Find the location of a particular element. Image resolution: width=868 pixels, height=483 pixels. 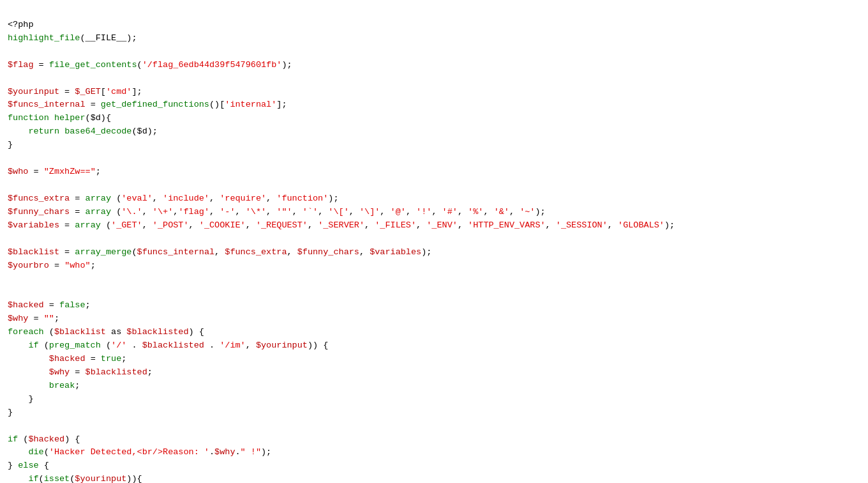

highlight-file-call: highlight_file is located at coordinates (43, 38).